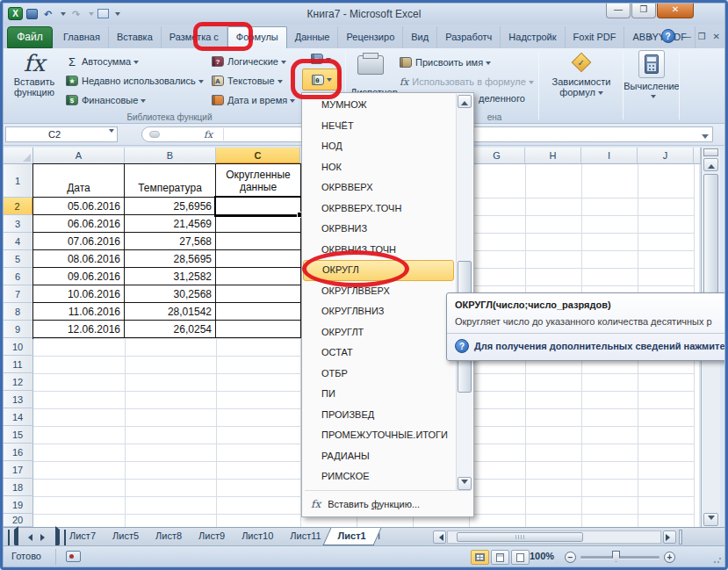 The image size is (728, 570). I want to click on insert-function-button: fx Вставить функцию, so click(34, 85).